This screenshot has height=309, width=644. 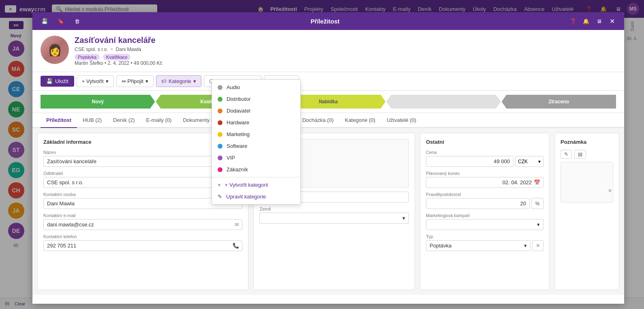 What do you see at coordinates (328, 15) in the screenshot?
I see `opportunity-modal: 💾 🔖 🗑 Příležitost ❓ 🔔 🖥 ✕ 👩 Zasíťování k…` at bounding box center [328, 15].